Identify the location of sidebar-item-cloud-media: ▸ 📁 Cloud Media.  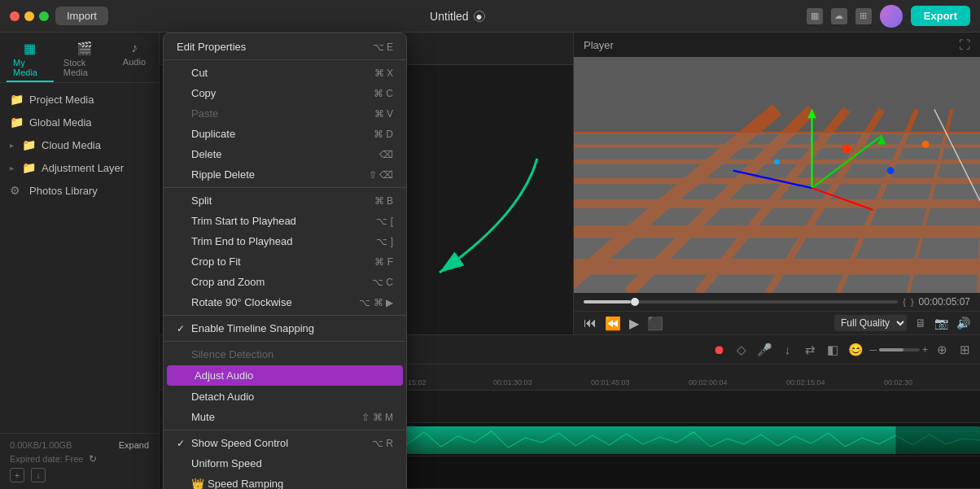
(80, 145).